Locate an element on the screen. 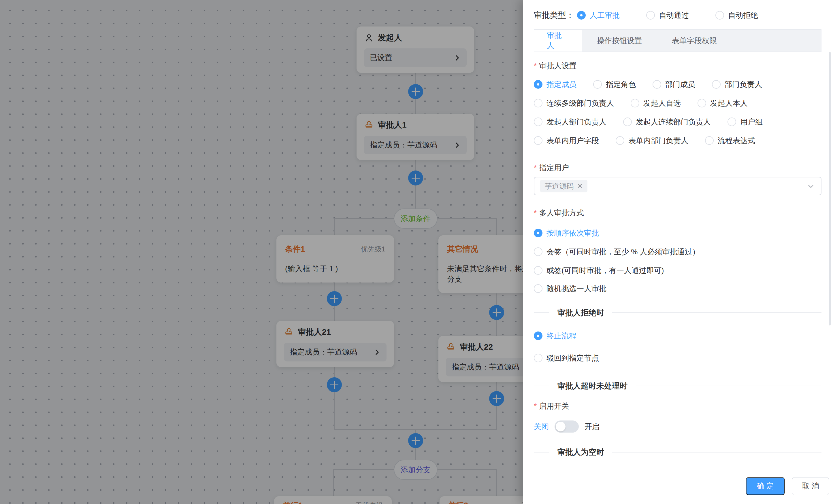 The image size is (833, 504). radio-sequential-approval: 按顺序依次审批 is located at coordinates (567, 233).